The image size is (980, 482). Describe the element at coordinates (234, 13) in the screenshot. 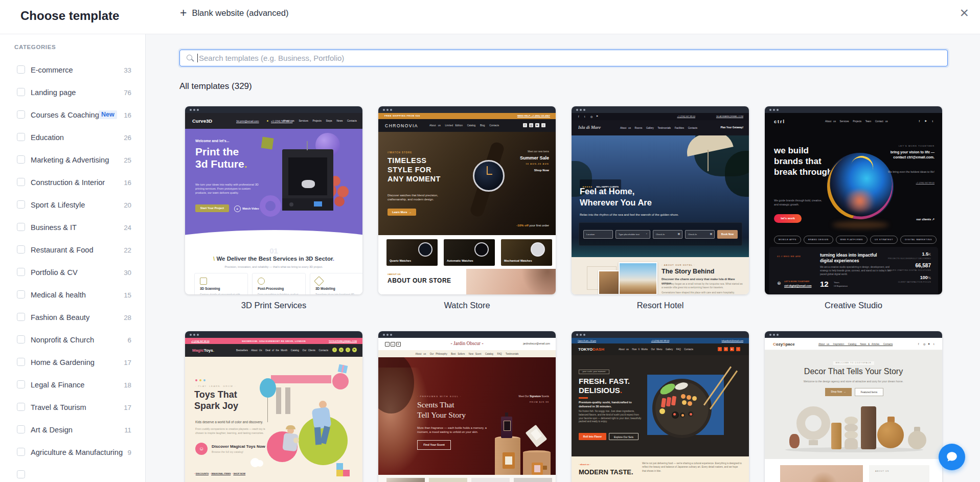

I see `blank-website-button: + Blank website (advanced)` at that location.